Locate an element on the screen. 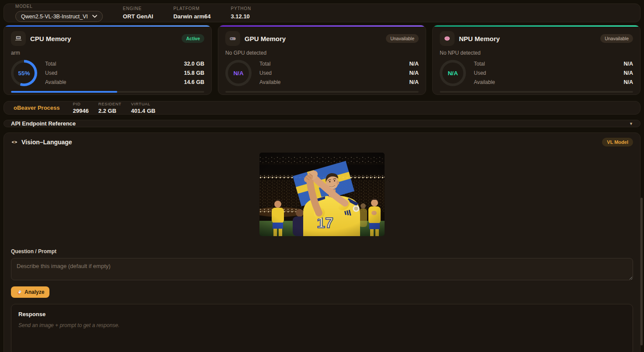 The width and height of the screenshot is (644, 352). gpu-metrics: Total N/A Used N/A Available N/A is located at coordinates (339, 73).